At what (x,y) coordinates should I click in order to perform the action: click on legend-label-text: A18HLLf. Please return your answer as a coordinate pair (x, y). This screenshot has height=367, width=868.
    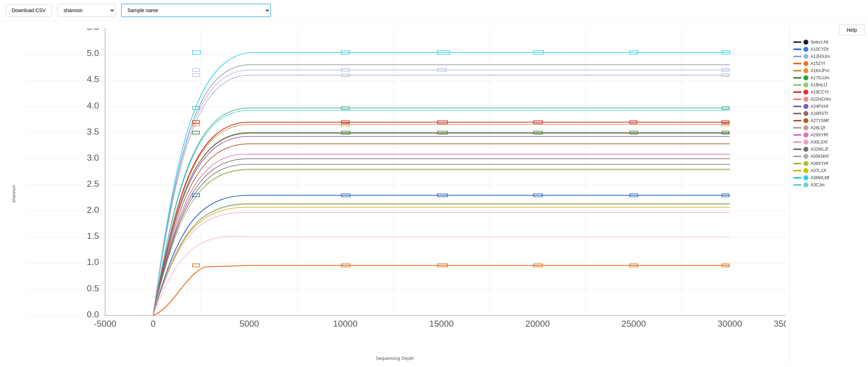
    Looking at the image, I should click on (819, 85).